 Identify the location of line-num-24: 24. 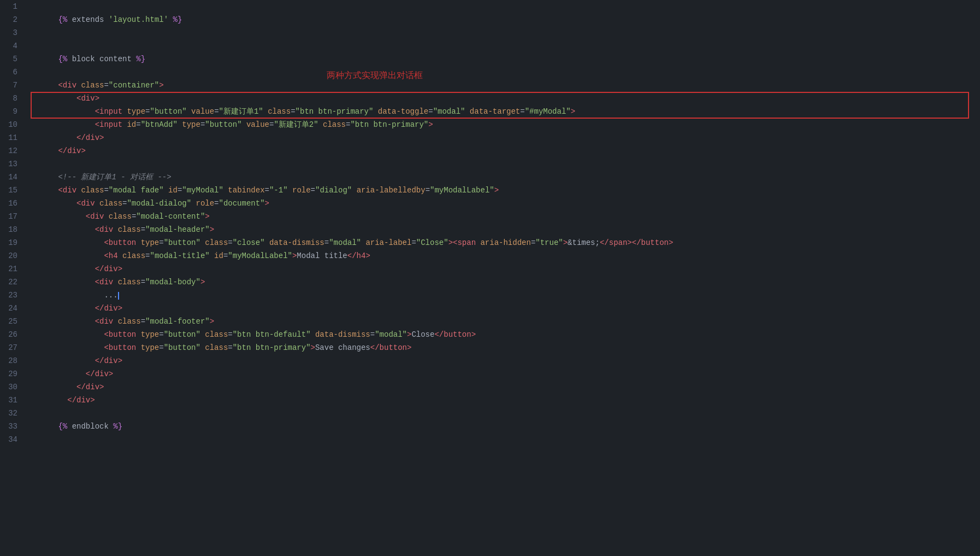
(13, 308).